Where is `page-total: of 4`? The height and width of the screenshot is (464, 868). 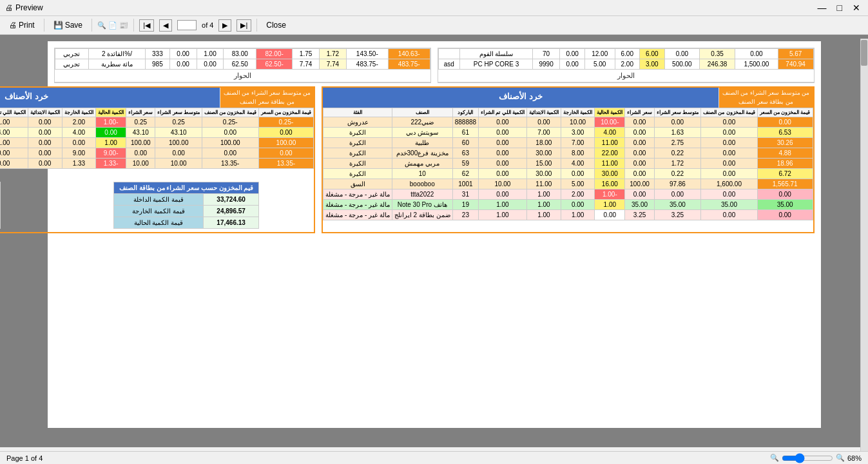 page-total: of 4 is located at coordinates (207, 25).